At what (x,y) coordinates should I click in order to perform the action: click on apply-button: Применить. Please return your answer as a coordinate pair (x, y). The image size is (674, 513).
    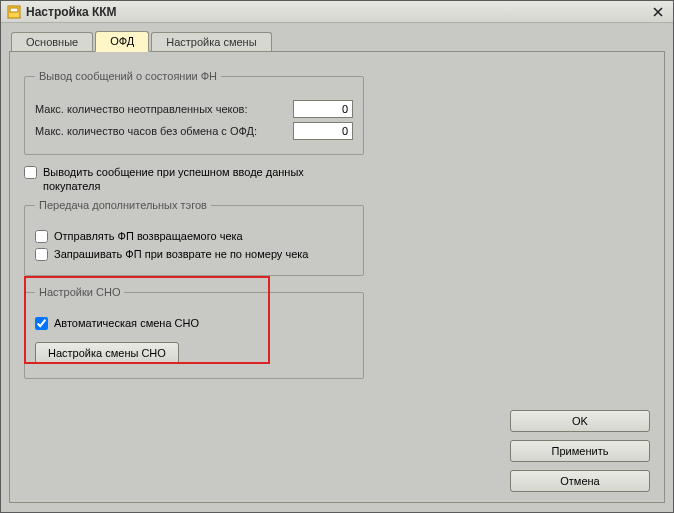
    Looking at the image, I should click on (580, 451).